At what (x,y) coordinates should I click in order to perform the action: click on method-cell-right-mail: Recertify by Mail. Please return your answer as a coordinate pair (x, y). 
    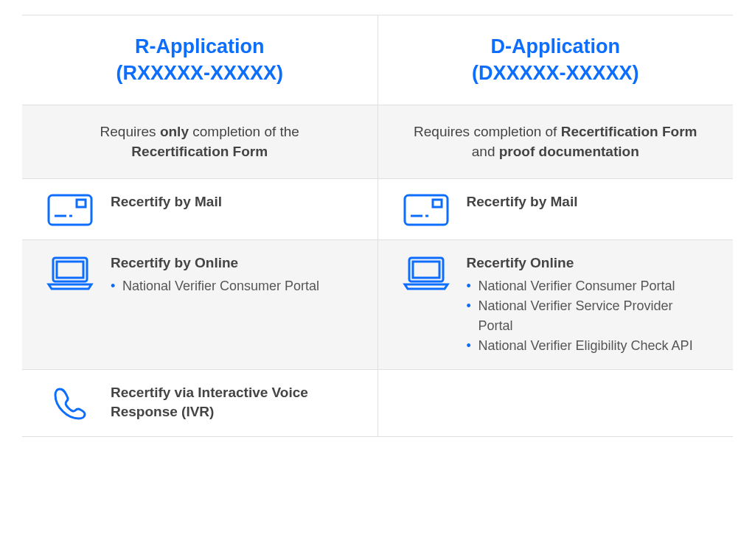
    Looking at the image, I should click on (556, 209).